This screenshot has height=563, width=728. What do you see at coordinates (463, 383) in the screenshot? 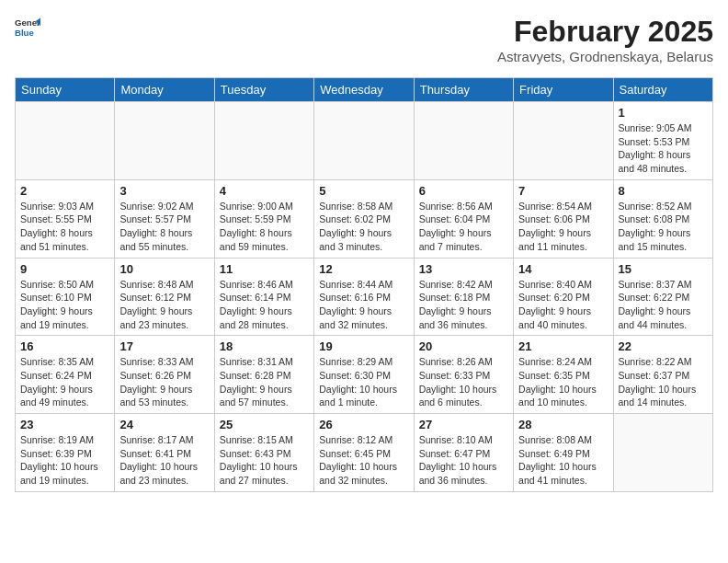
I see `day-info: Sunrise: 8:26 AM Sunset: 6:33 PM Dayligh…` at bounding box center [463, 383].